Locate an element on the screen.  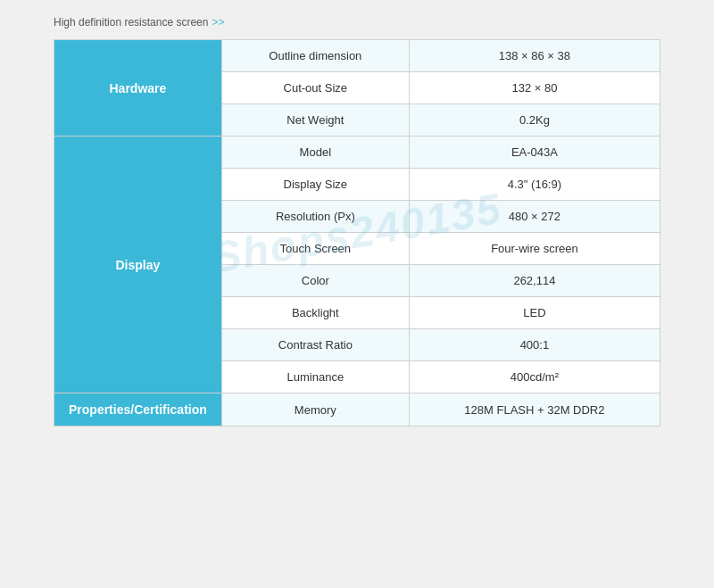
category-cell: Hardware is located at coordinates (138, 88).